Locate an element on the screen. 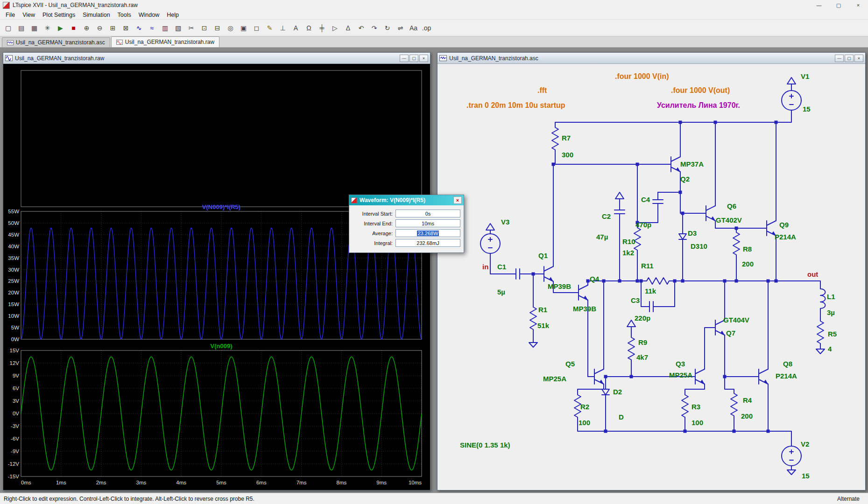 The image size is (868, 504). transistor-Q5 is located at coordinates (596, 377).